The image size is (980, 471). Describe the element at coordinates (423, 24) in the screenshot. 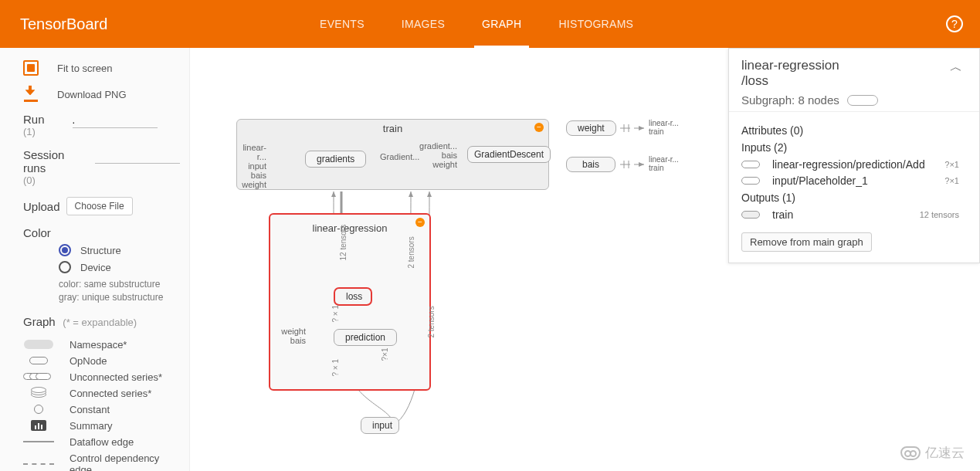

I see `tab-images: IMAGES` at that location.